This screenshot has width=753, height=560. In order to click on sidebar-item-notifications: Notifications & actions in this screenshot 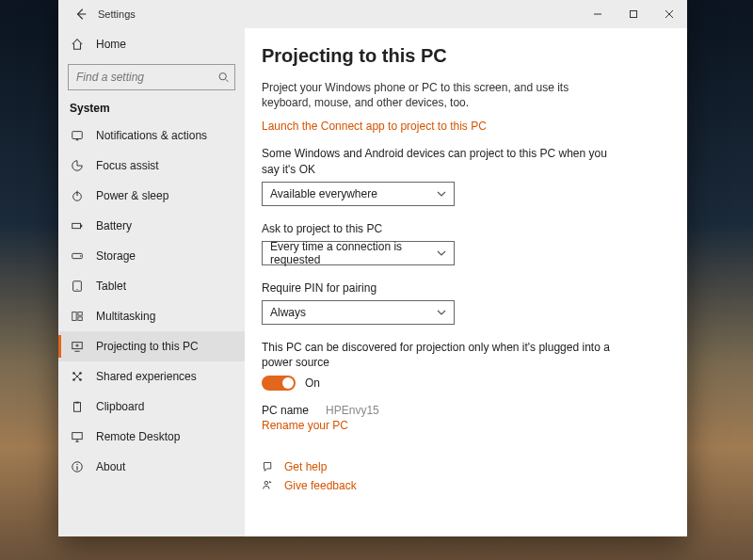, I will do `click(152, 136)`.